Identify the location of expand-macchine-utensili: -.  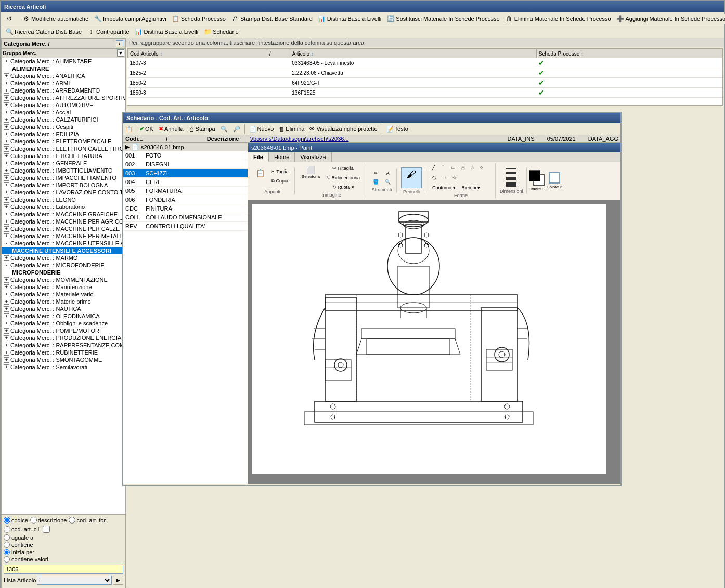
(6, 243).